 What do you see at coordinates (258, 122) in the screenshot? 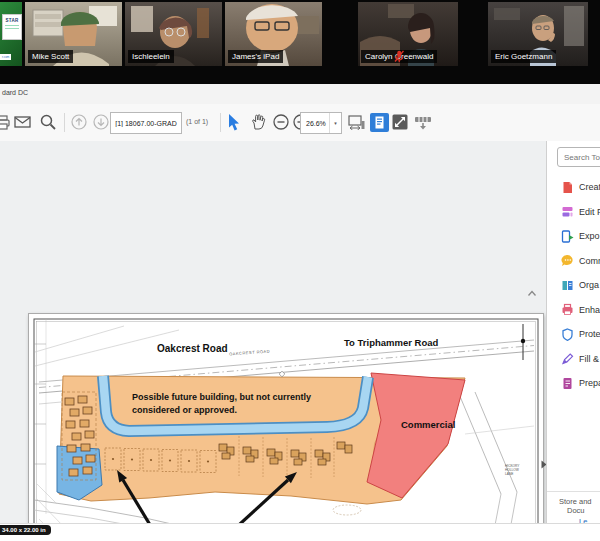
I see `hand-tool-button` at bounding box center [258, 122].